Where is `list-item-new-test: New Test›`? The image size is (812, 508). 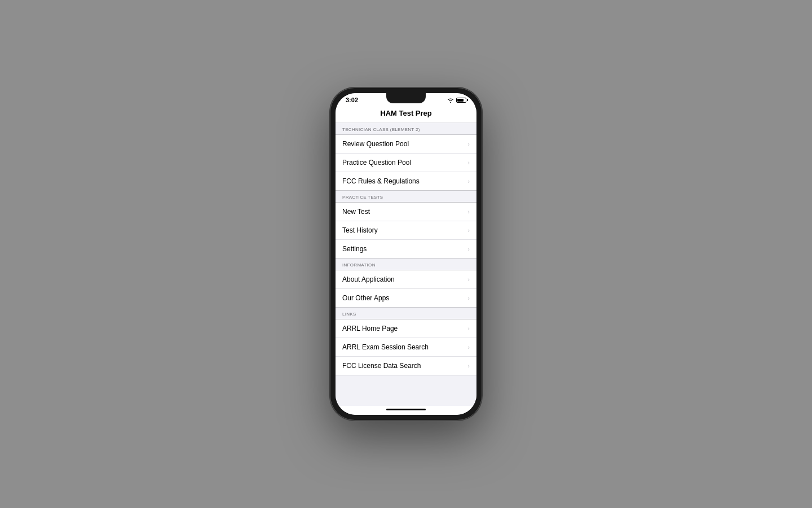 list-item-new-test: New Test› is located at coordinates (406, 212).